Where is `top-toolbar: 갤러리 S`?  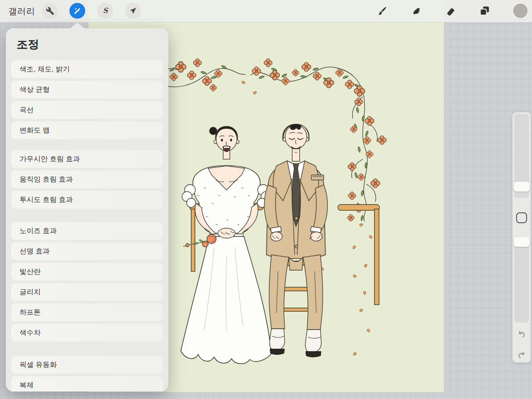
top-toolbar: 갤러리 S is located at coordinates (266, 11).